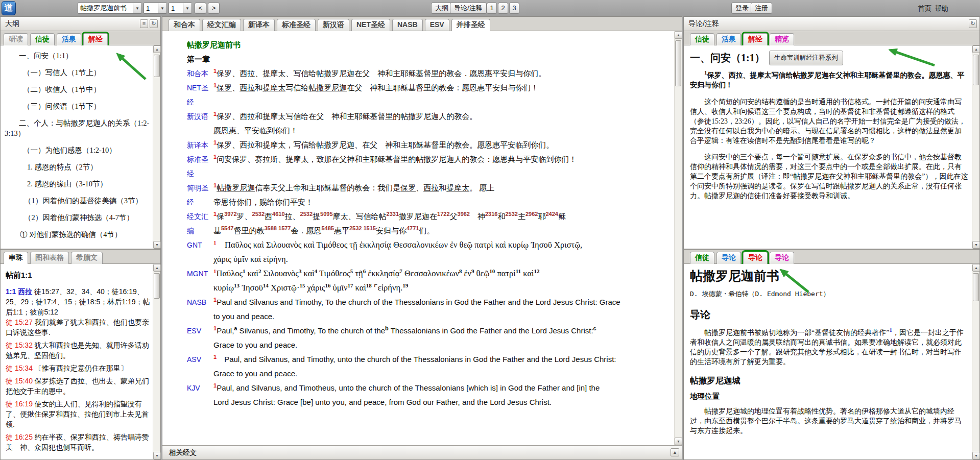 Image resolution: width=980 pixels, height=460 pixels. I want to click on outline-item: （一）为他们感恩（1:2-10）, so click(78, 150).